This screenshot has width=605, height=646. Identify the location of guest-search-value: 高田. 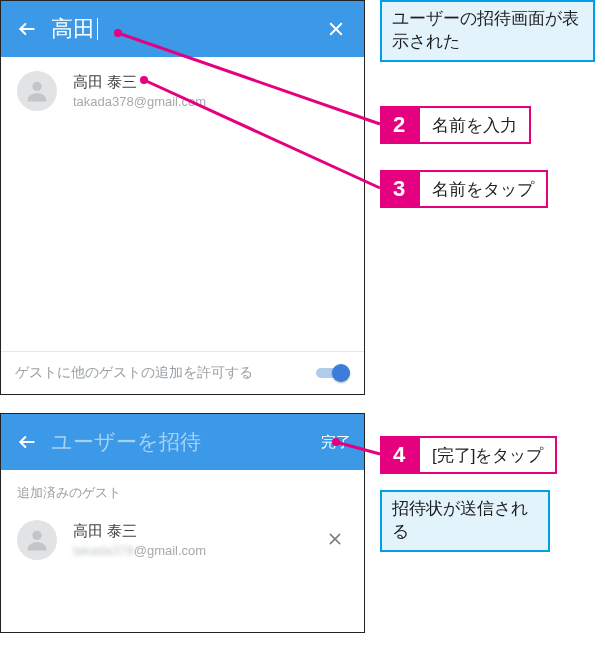
(73, 29).